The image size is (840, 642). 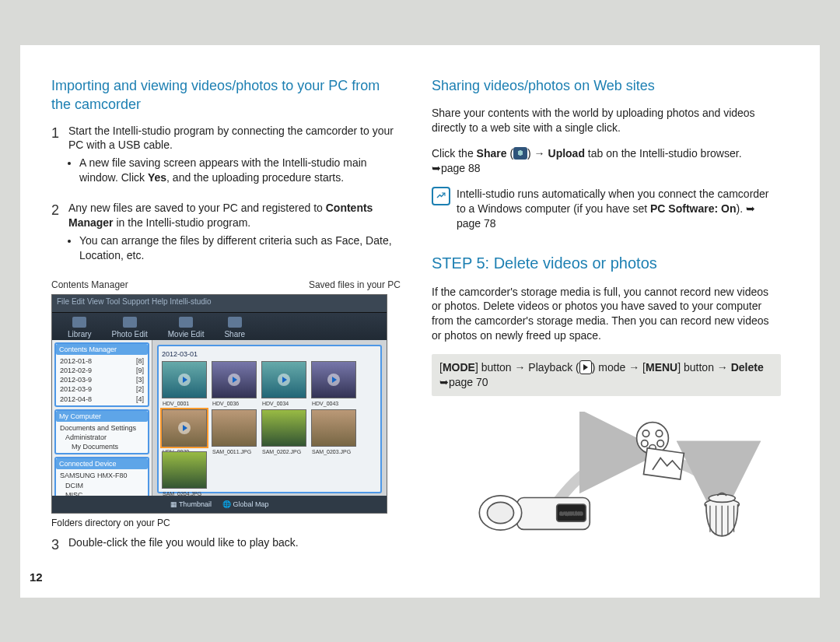 What do you see at coordinates (90, 285) in the screenshot?
I see `annot-contents-manager: Contents Manager` at bounding box center [90, 285].